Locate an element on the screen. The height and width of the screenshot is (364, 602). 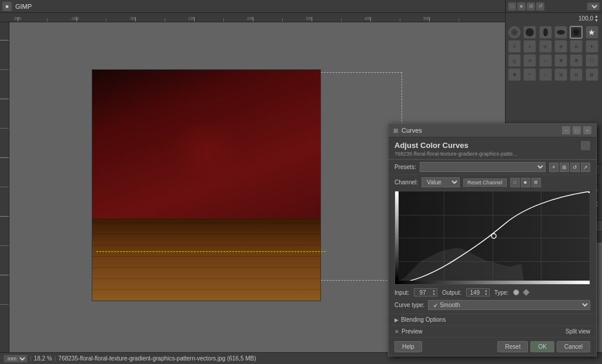
curves-gradient-bar-left is located at coordinates (397, 236).